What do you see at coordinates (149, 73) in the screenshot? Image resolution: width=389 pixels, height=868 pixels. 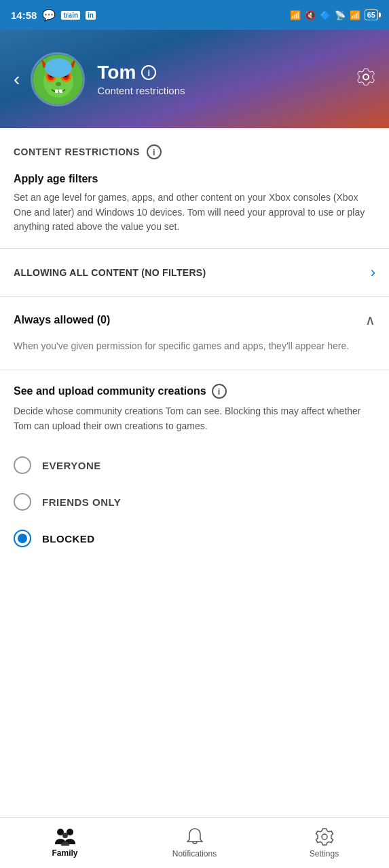 I see `user-info-button: i` at bounding box center [149, 73].